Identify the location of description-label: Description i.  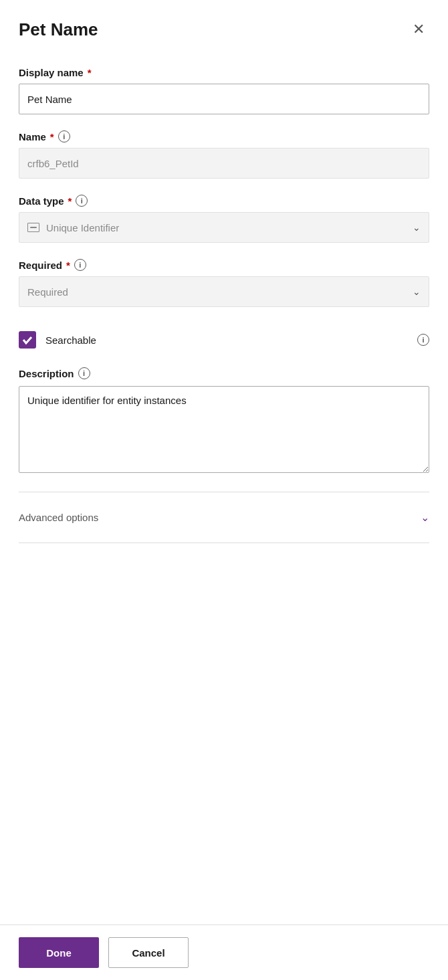
(224, 373).